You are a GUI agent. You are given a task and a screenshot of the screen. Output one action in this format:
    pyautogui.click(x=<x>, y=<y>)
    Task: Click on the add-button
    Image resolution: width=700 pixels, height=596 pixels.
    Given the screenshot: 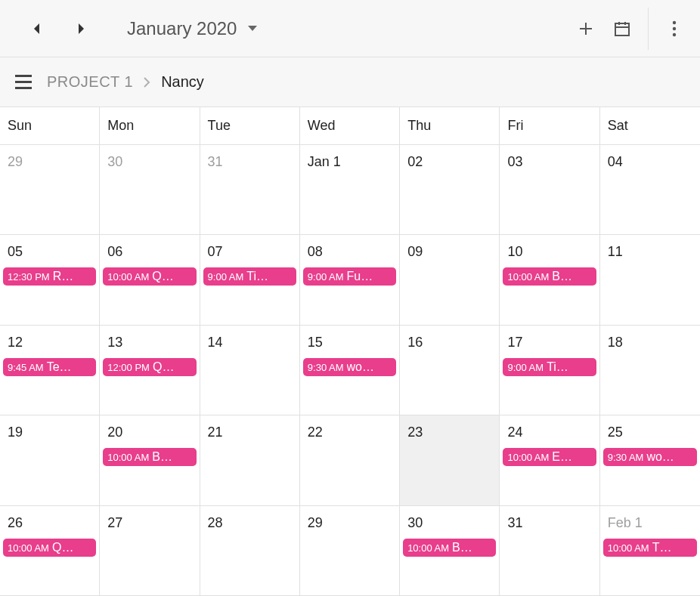 What is the action you would take?
    pyautogui.click(x=586, y=29)
    